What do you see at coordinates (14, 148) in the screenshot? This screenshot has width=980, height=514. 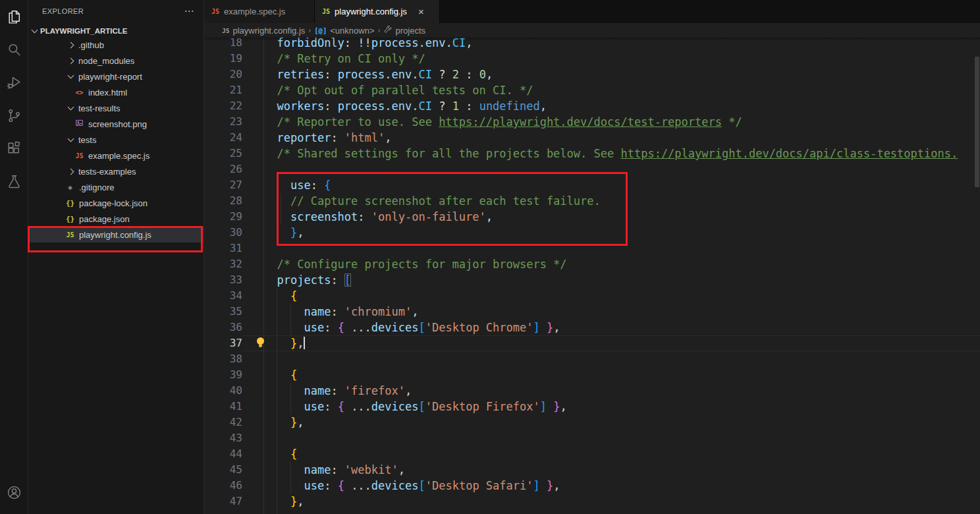 I see `activity-extensions-icon` at bounding box center [14, 148].